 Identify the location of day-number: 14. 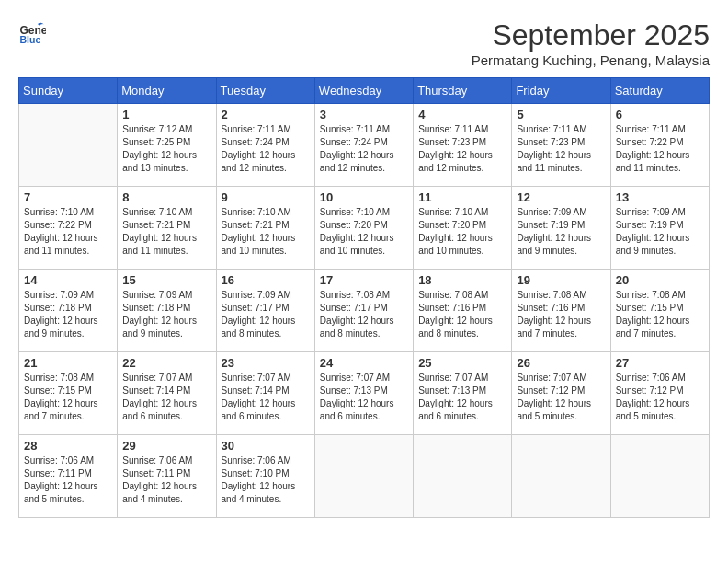
(68, 280).